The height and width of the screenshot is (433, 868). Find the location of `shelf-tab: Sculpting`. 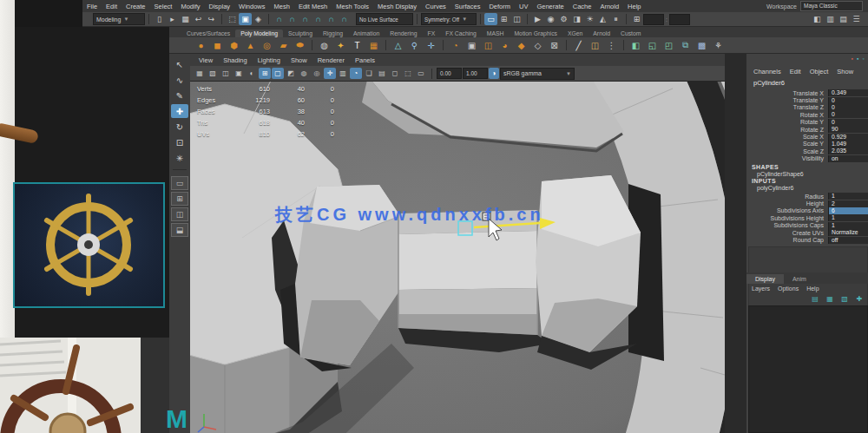

shelf-tab: Sculpting is located at coordinates (300, 33).